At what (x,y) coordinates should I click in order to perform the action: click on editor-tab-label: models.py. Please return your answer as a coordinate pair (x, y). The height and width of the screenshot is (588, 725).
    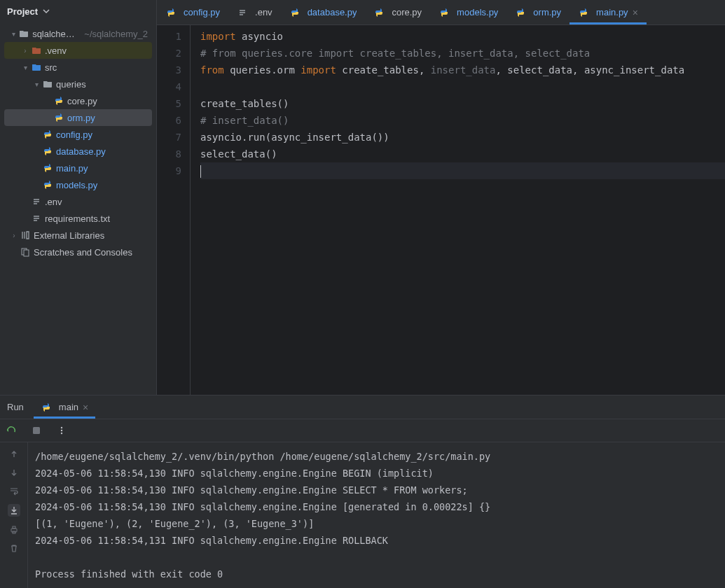
    Looking at the image, I should click on (478, 13).